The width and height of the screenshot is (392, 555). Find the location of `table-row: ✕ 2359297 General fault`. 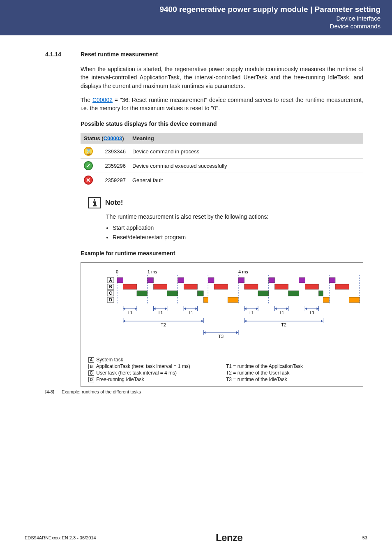

table-row: ✕ 2359297 General fault is located at coordinates (222, 180).